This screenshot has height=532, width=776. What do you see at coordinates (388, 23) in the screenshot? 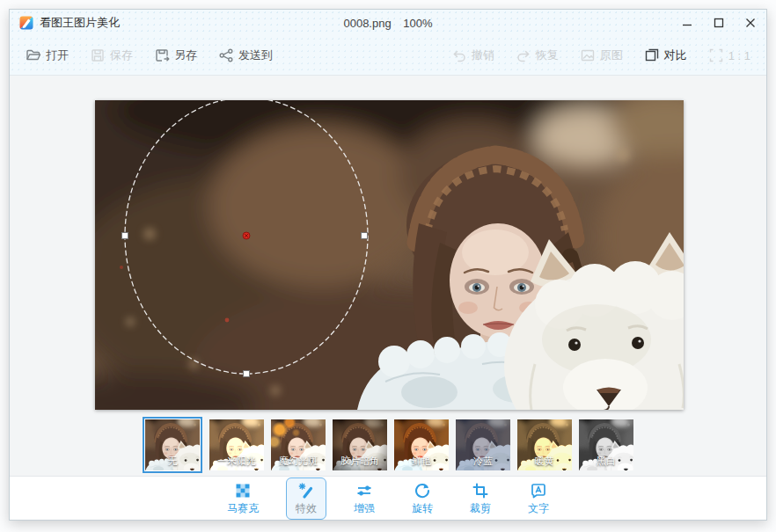
I see `title-bar: 看图王图片美化 0008.png 100%` at bounding box center [388, 23].